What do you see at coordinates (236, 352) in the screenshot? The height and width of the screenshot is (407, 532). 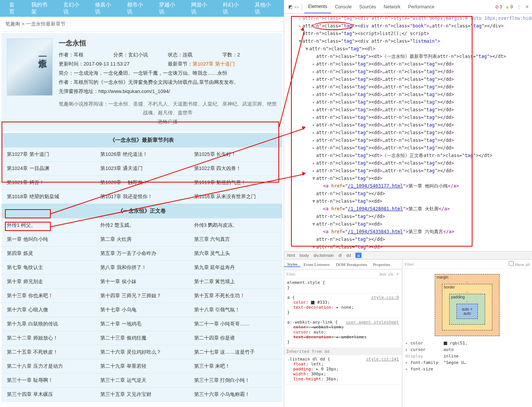 I see `chapter-link: 第二十七章 这……这是竹子` at bounding box center [236, 352].